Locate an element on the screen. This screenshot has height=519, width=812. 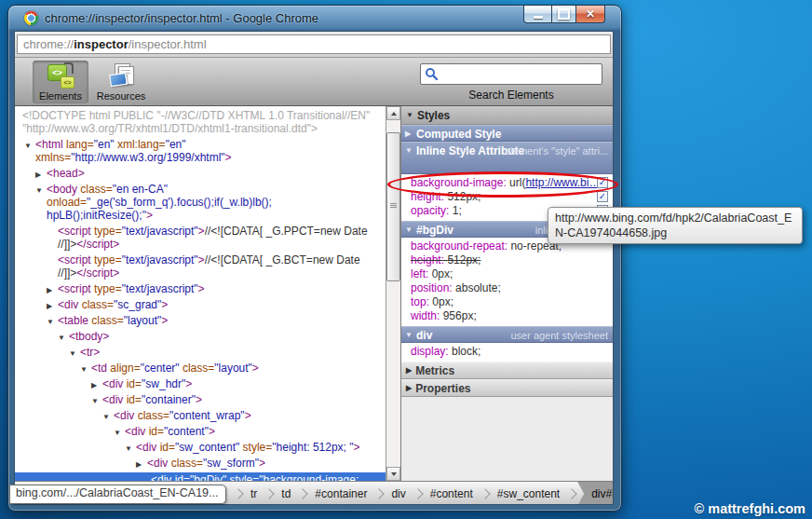
property-value: 0px; is located at coordinates (443, 274).